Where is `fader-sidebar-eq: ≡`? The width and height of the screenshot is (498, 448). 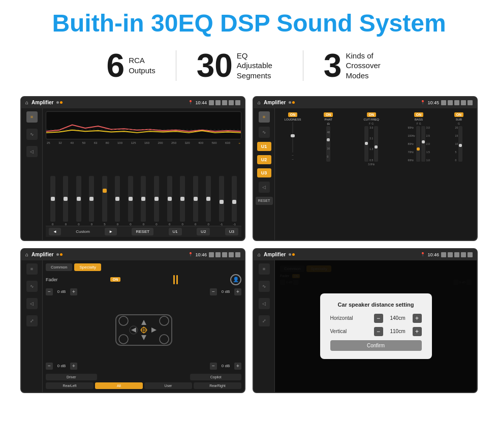
fader-sidebar-eq: ≡ is located at coordinates (32, 269).